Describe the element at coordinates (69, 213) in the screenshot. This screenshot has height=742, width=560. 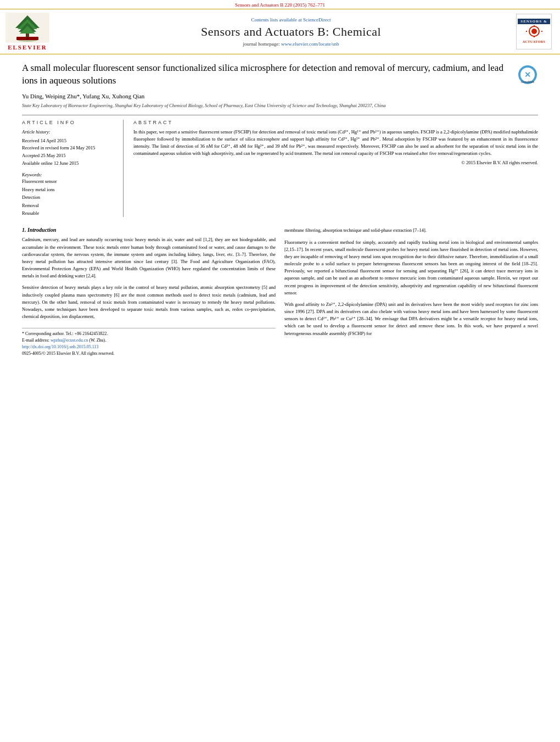
I see `keyword-5: Reusable` at that location.